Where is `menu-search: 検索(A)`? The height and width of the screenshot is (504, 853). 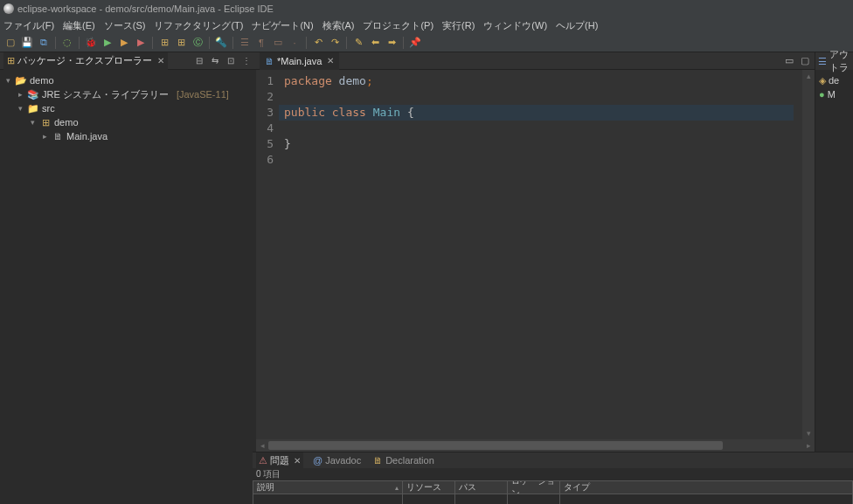 menu-search: 検索(A) is located at coordinates (339, 26).